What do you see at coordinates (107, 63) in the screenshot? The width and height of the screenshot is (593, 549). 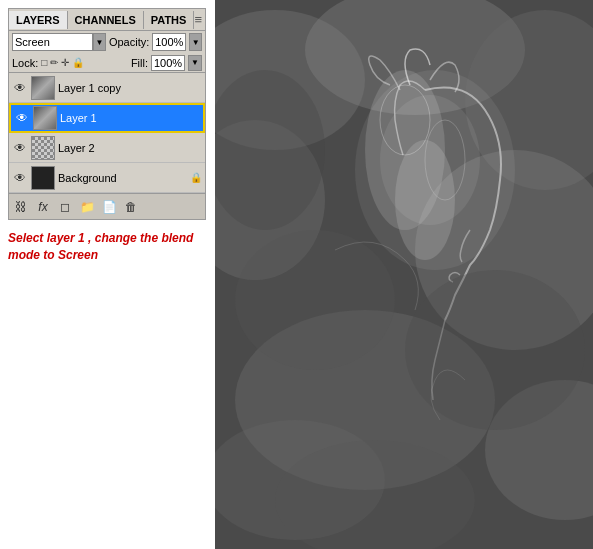 I see `lock-row: Lock: □ ✏ ✛ 🔒 Fill: ▼` at bounding box center [107, 63].